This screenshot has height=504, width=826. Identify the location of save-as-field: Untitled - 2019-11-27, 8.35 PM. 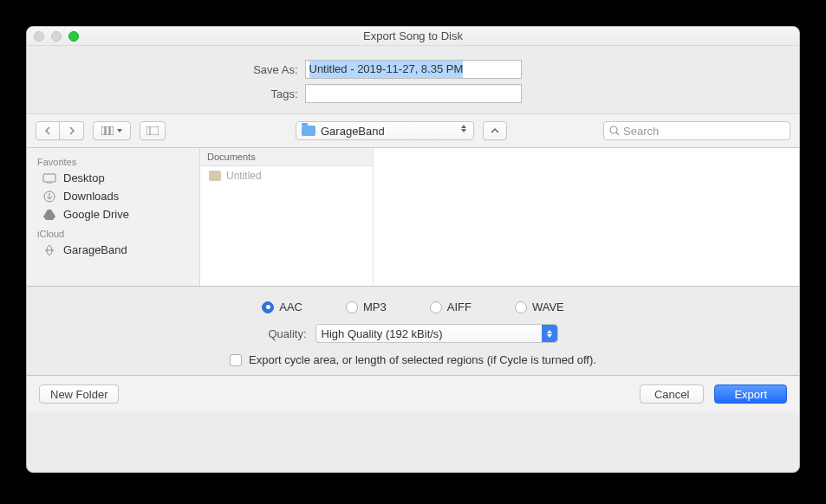
(413, 69).